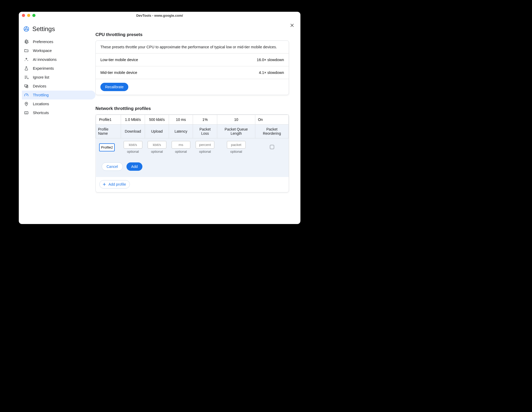 The width and height of the screenshot is (532, 412). I want to click on speedometer-icon, so click(26, 95).